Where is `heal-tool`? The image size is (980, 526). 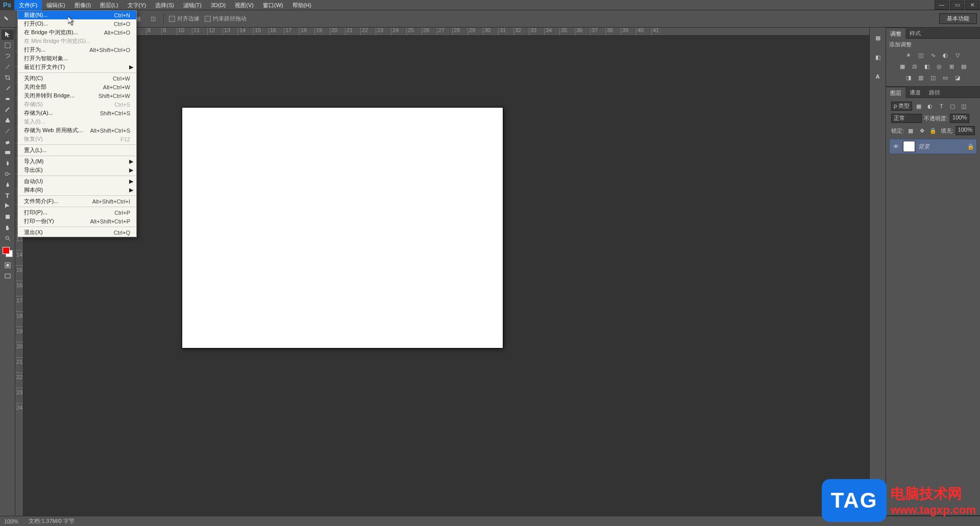
heal-tool is located at coordinates (8, 99).